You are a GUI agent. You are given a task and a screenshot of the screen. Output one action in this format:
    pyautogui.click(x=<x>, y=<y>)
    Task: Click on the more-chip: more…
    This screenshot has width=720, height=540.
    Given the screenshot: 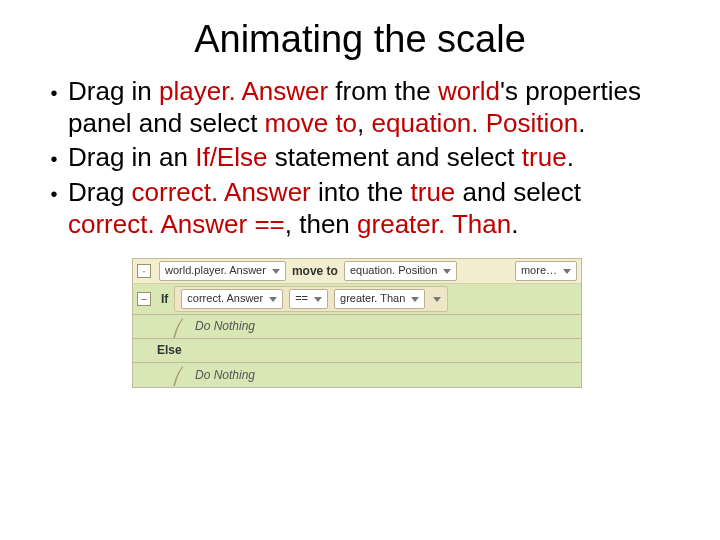 What is the action you would take?
    pyautogui.click(x=546, y=271)
    